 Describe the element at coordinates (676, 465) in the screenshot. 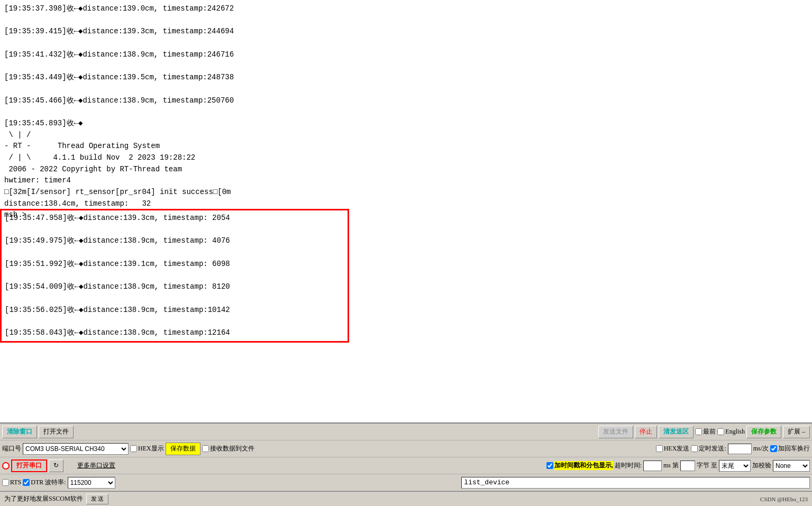

I see `byte-label: 第` at that location.